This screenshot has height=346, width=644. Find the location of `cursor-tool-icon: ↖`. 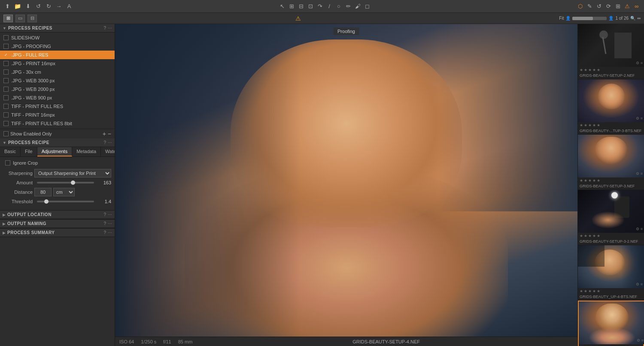

cursor-tool-icon: ↖ is located at coordinates (282, 6).